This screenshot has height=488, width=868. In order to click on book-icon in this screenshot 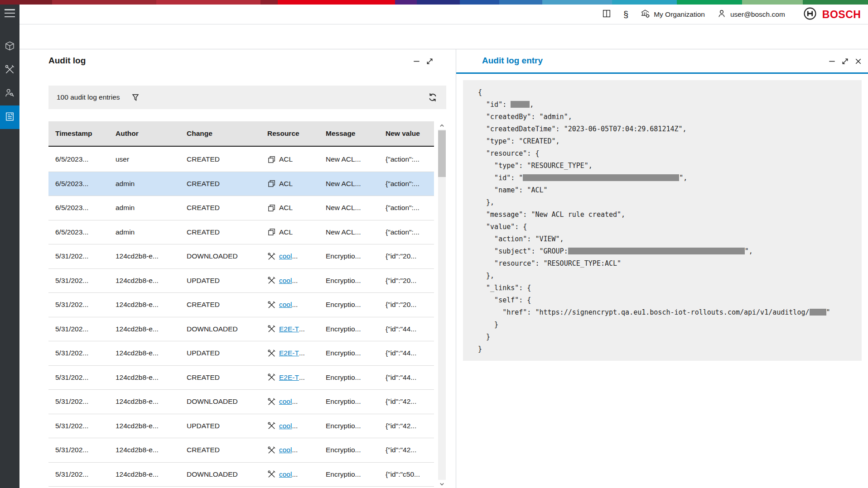, I will do `click(607, 14)`.